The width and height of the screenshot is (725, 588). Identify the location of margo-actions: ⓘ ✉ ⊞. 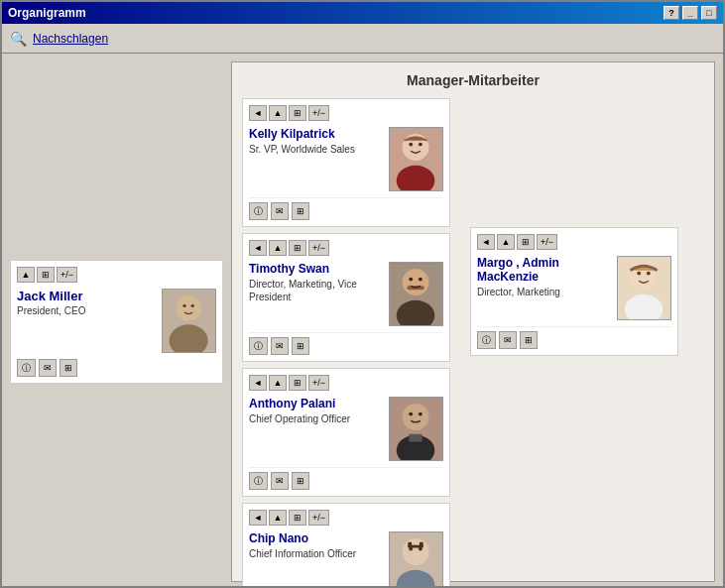
(574, 337).